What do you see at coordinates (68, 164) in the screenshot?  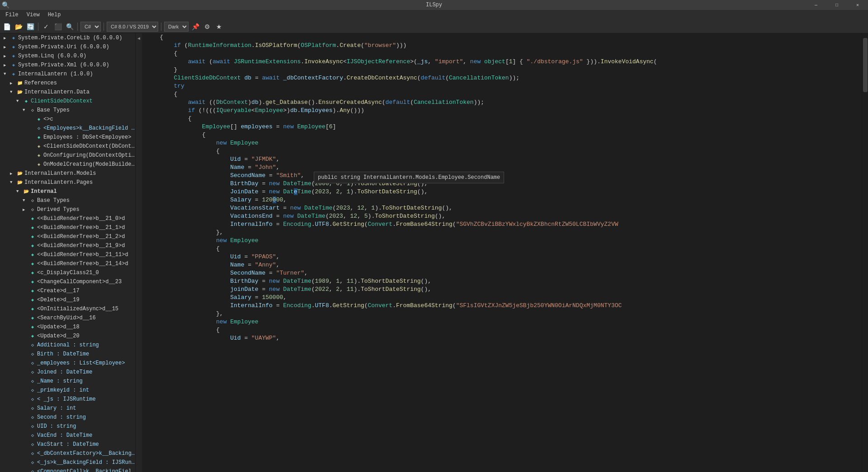 I see `tree-item-onmodelcreating: ◈ OnModelCreating(ModelBuilder) : void` at bounding box center [68, 164].